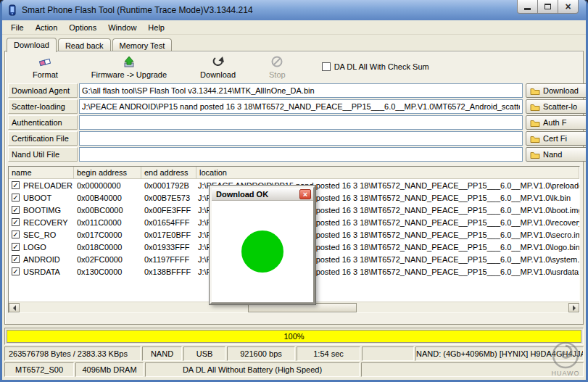 The height and width of the screenshot is (382, 588). Describe the element at coordinates (43, 138) in the screenshot. I see `cert-file-label: Certification File` at that location.